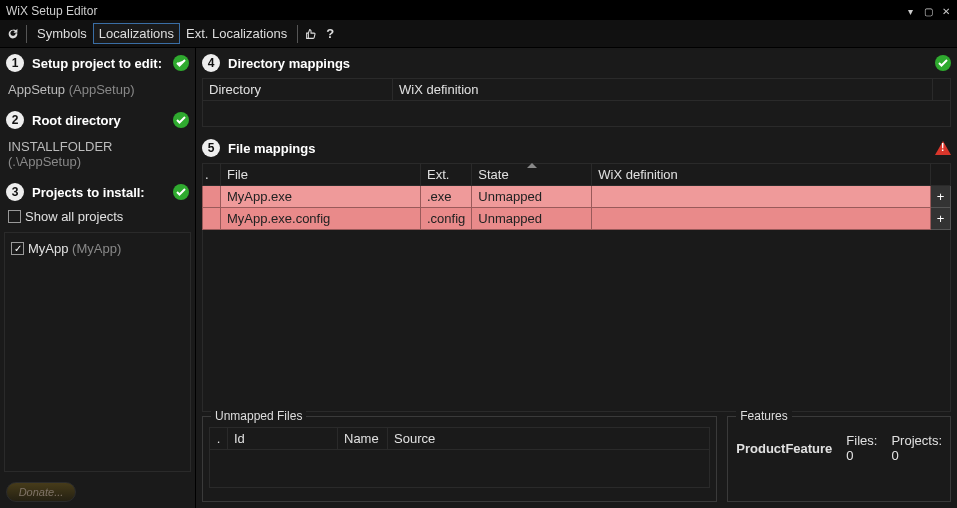  What do you see at coordinates (946, 11) in the screenshot?
I see `close-icon: ✕` at bounding box center [946, 11].